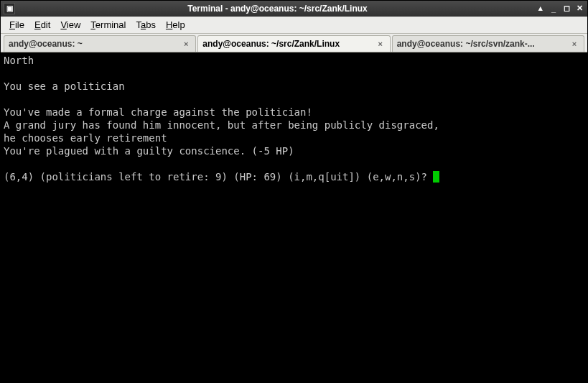 The height and width of the screenshot is (383, 588). Describe the element at coordinates (579, 9) in the screenshot. I see `close-button: ✕` at that location.